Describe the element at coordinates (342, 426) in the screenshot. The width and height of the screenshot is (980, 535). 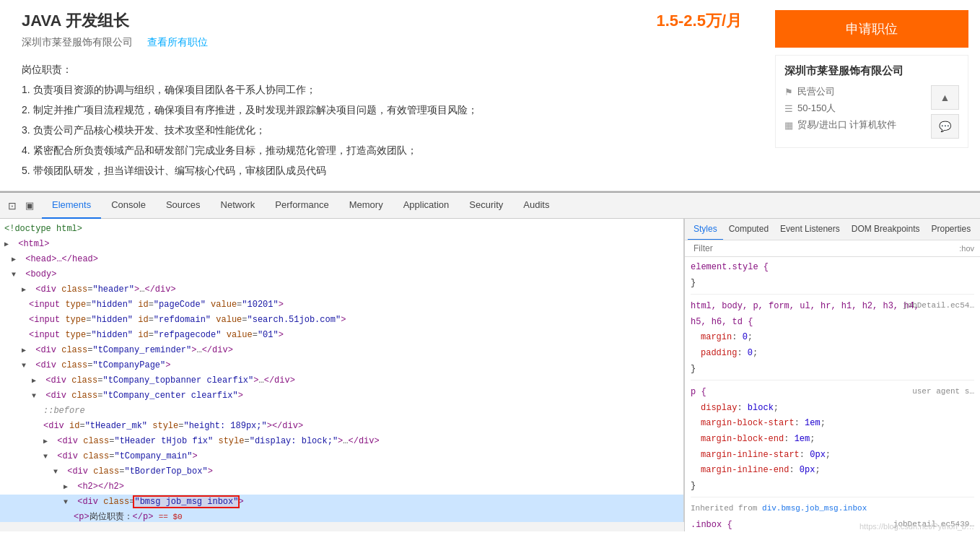
I see `dom-line: <div id="tHeader_mk" style="height: 189p…` at that location.